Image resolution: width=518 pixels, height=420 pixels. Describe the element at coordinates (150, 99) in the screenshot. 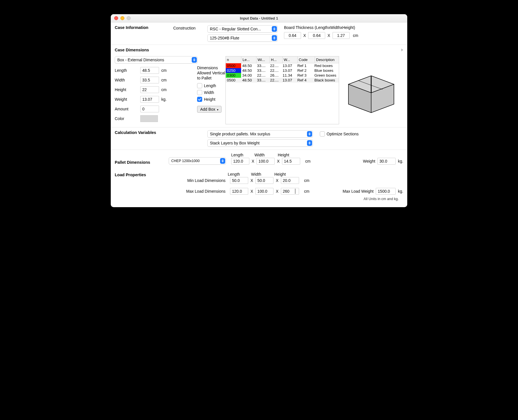

I see `weight-input: 13.07` at that location.